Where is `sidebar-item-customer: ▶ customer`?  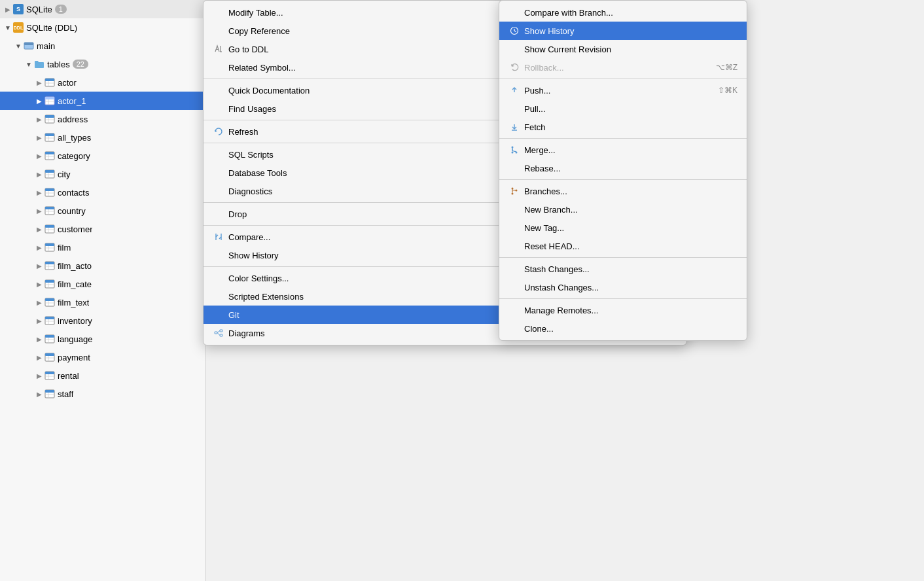 sidebar-item-customer: ▶ customer is located at coordinates (103, 229).